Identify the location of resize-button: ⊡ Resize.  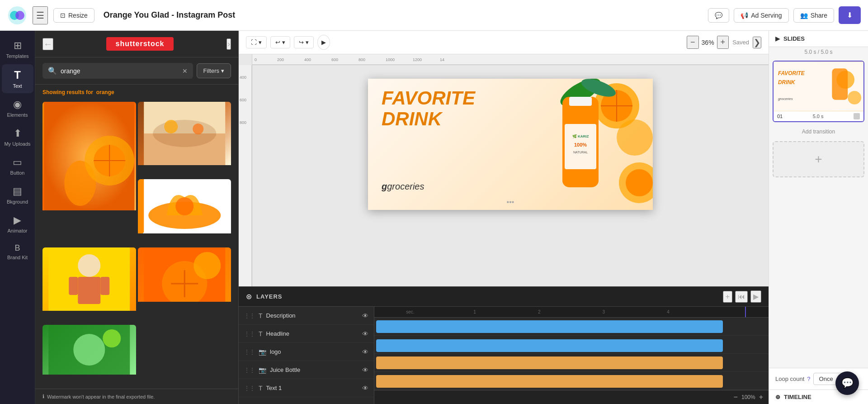
(74, 15).